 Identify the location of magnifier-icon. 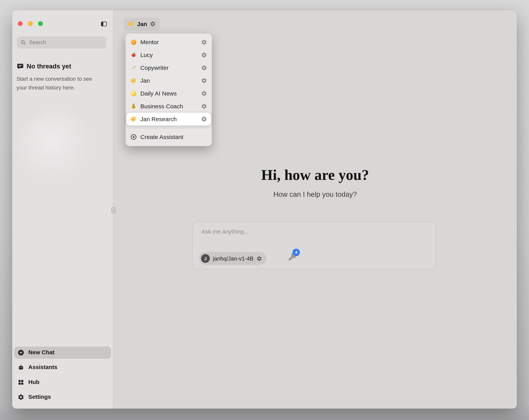
(23, 42).